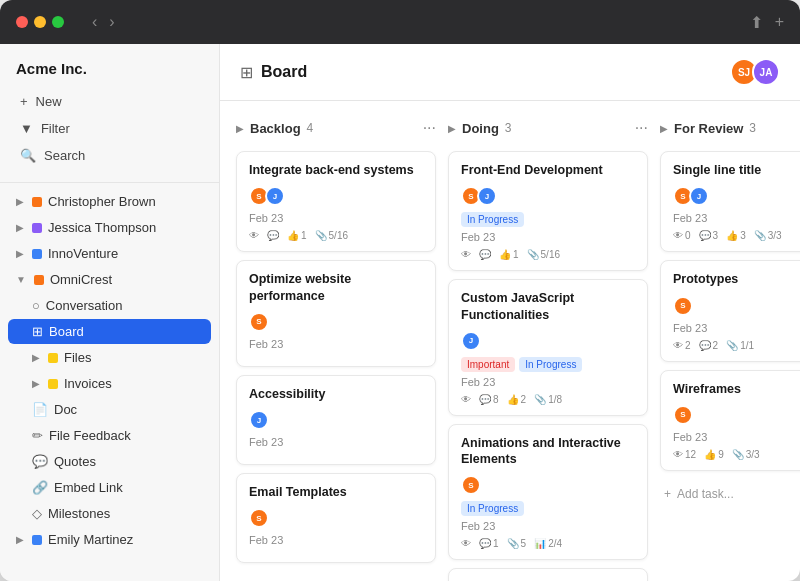  What do you see at coordinates (736, 454) in the screenshot?
I see `card-r3-meta: 👁12 👍9 📎3/3` at bounding box center [736, 454].